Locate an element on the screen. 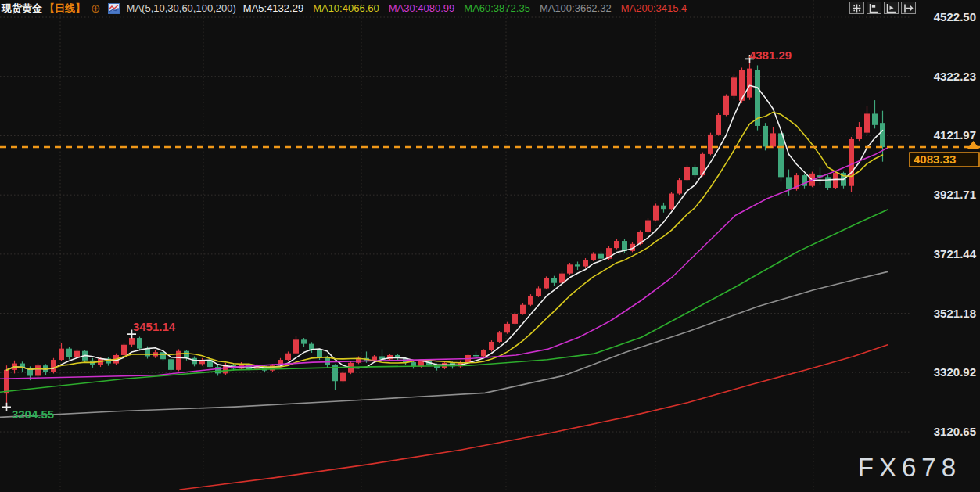 The height and width of the screenshot is (492, 980). price-axis-label: 3921.71 is located at coordinates (955, 194).